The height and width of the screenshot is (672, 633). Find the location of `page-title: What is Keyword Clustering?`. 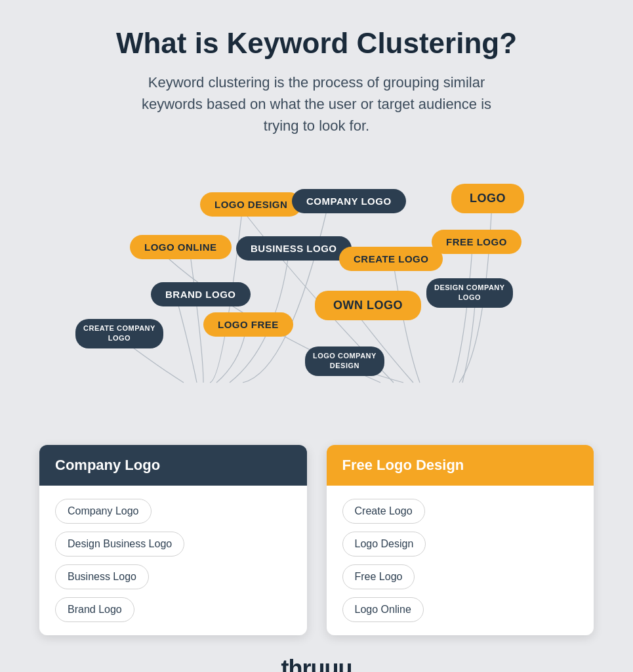

page-title: What is Keyword Clustering? is located at coordinates (316, 43).